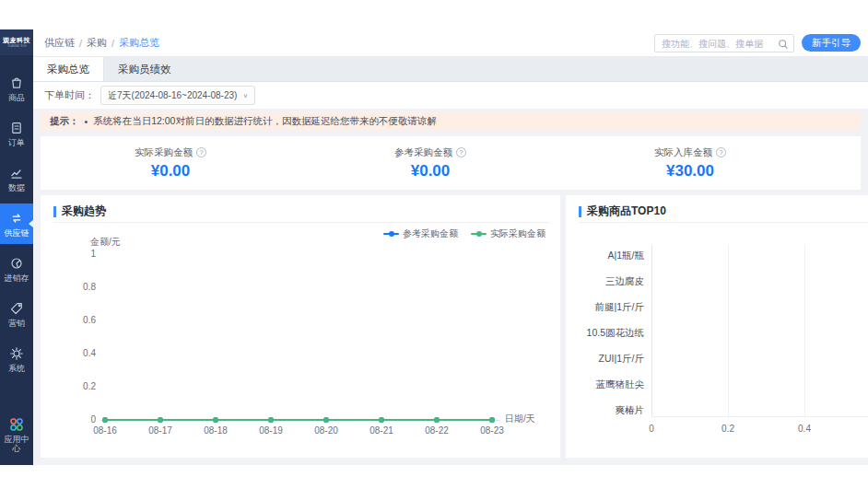 This screenshot has width=868, height=500. I want to click on x-axis-tick: 08-20, so click(326, 431).